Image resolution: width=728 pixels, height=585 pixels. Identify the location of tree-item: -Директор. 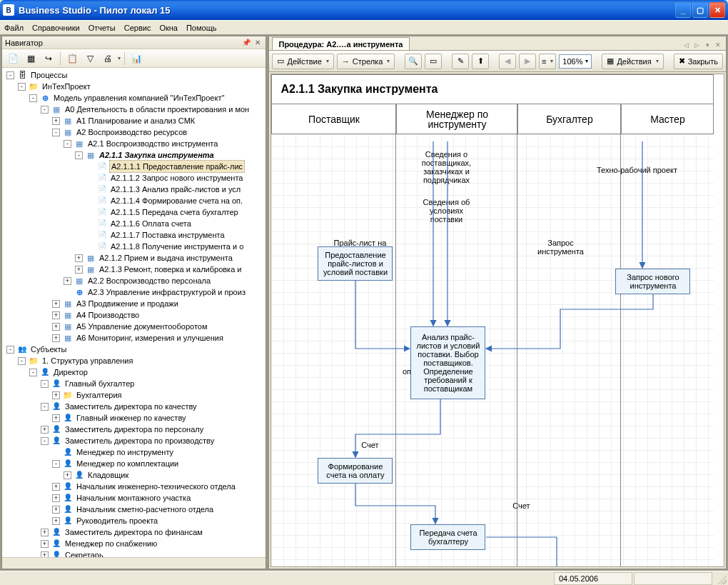
(134, 372).